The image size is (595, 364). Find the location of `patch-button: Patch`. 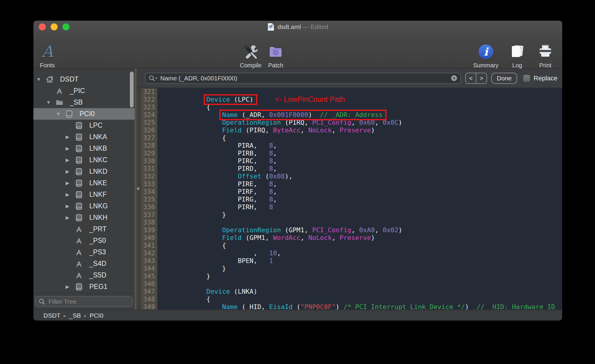

patch-button: Patch is located at coordinates (276, 51).